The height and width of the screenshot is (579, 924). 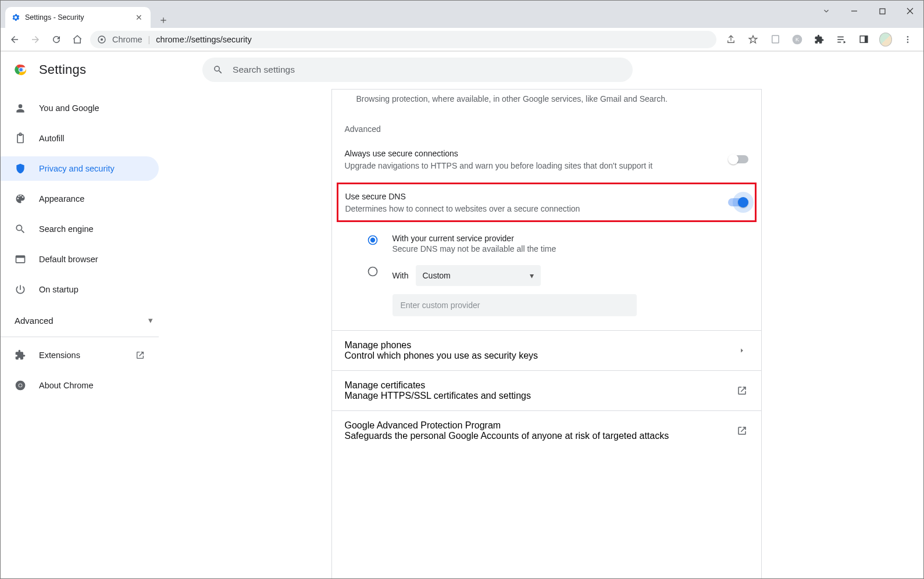 I want to click on sidebar-item-about-chrome: About Chrome, so click(x=80, y=385).